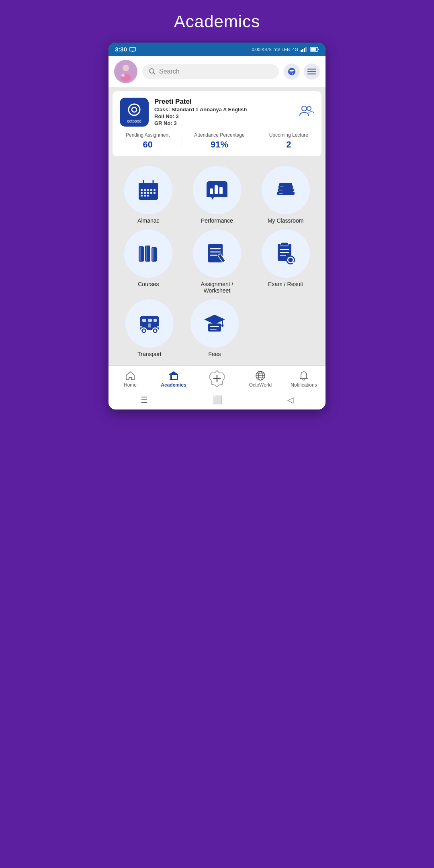 The width and height of the screenshot is (434, 868). What do you see at coordinates (149, 323) in the screenshot?
I see `transport-icon` at bounding box center [149, 323].